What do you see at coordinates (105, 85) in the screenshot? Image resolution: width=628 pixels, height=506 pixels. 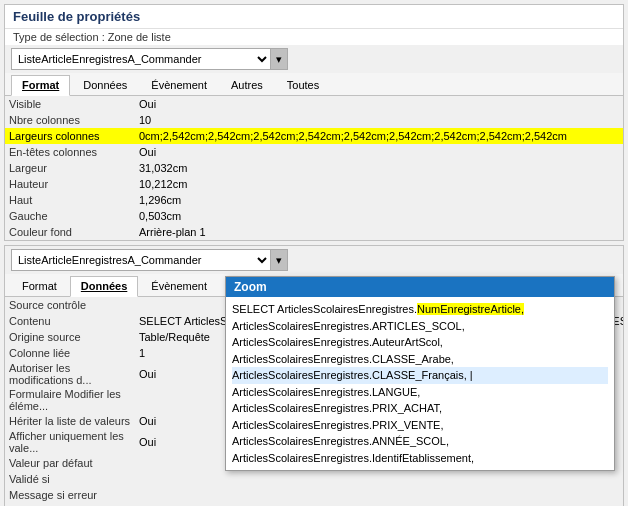 I see `tab-donnees-1: Données` at bounding box center [105, 85].